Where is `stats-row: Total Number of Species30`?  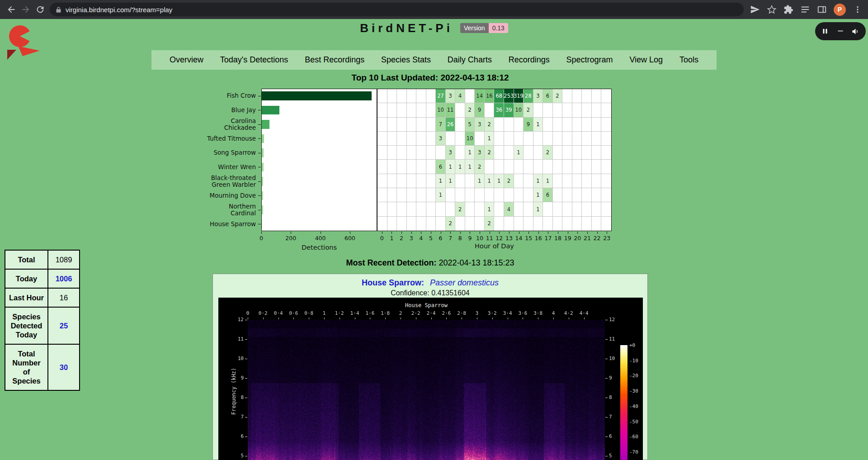
stats-row: Total Number of Species30 is located at coordinates (42, 367).